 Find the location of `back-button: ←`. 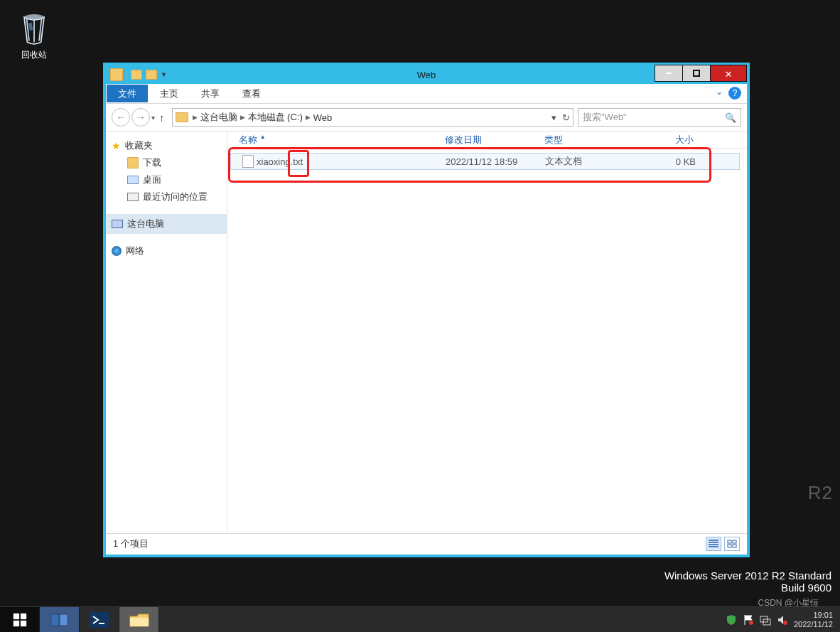

back-button: ← is located at coordinates (121, 117).